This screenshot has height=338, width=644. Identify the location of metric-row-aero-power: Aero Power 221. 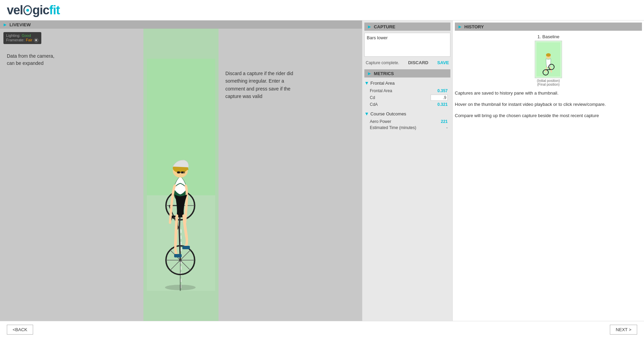
(407, 122).